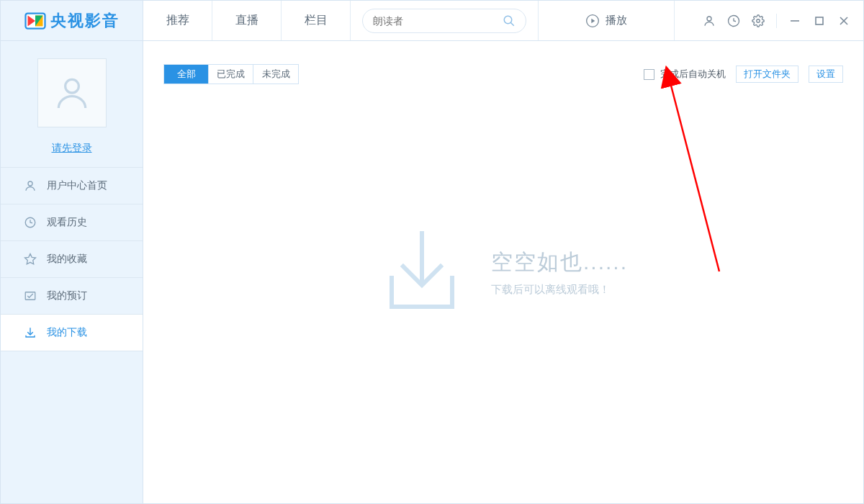 The image size is (864, 504). What do you see at coordinates (593, 21) in the screenshot?
I see `play-icon` at bounding box center [593, 21].